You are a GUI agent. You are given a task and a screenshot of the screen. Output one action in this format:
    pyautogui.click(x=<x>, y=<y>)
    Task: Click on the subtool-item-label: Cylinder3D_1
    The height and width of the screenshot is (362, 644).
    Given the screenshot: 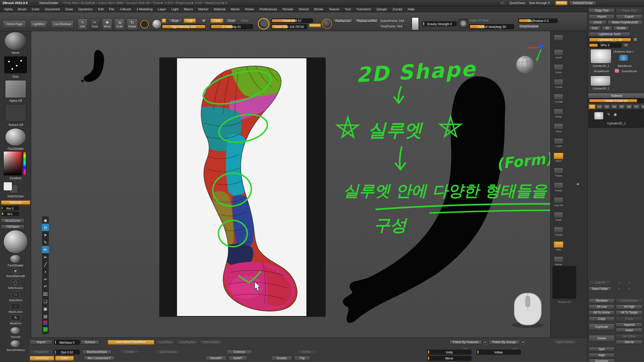 What is the action you would take?
    pyautogui.click(x=616, y=123)
    